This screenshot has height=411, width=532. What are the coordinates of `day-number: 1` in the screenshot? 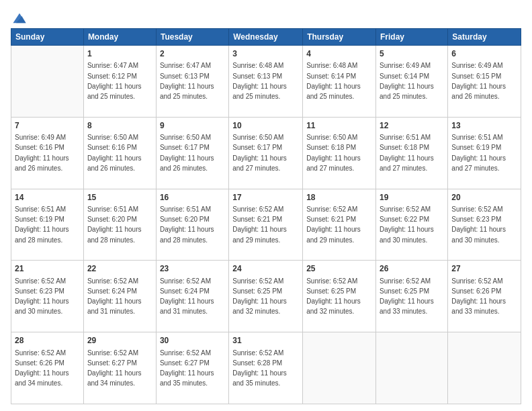 It's located at (120, 54).